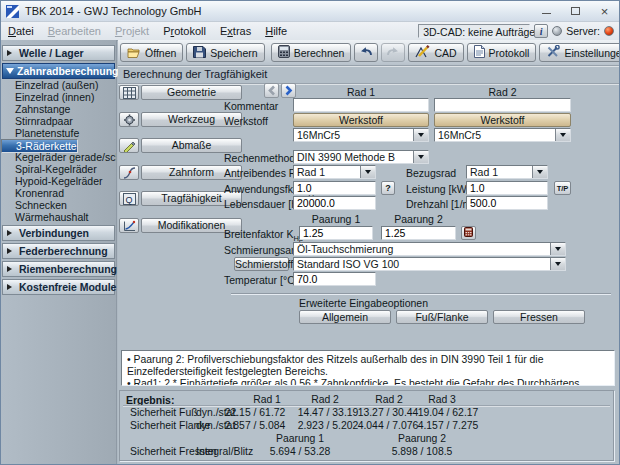 The image size is (620, 465). Describe the element at coordinates (431, 173) in the screenshot. I see `bezugsrad-label: Bezugsrad` at that location.